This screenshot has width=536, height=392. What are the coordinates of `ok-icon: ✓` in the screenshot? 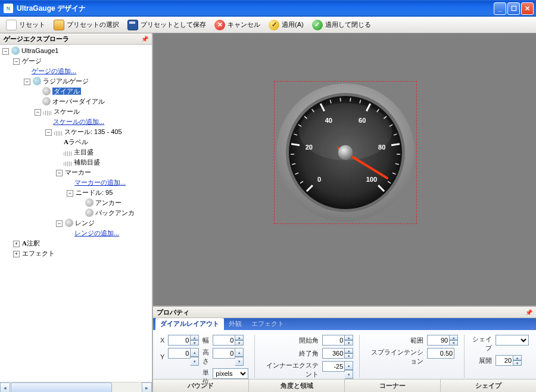 It's located at (317, 25).